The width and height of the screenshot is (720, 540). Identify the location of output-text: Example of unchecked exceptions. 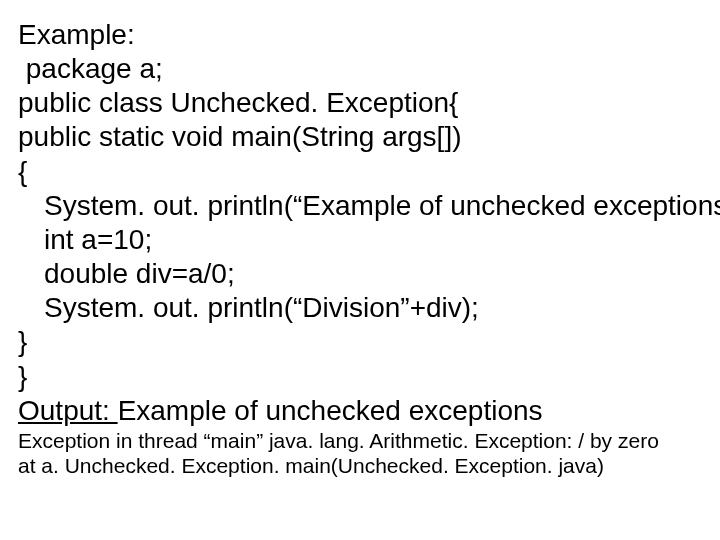
(330, 410).